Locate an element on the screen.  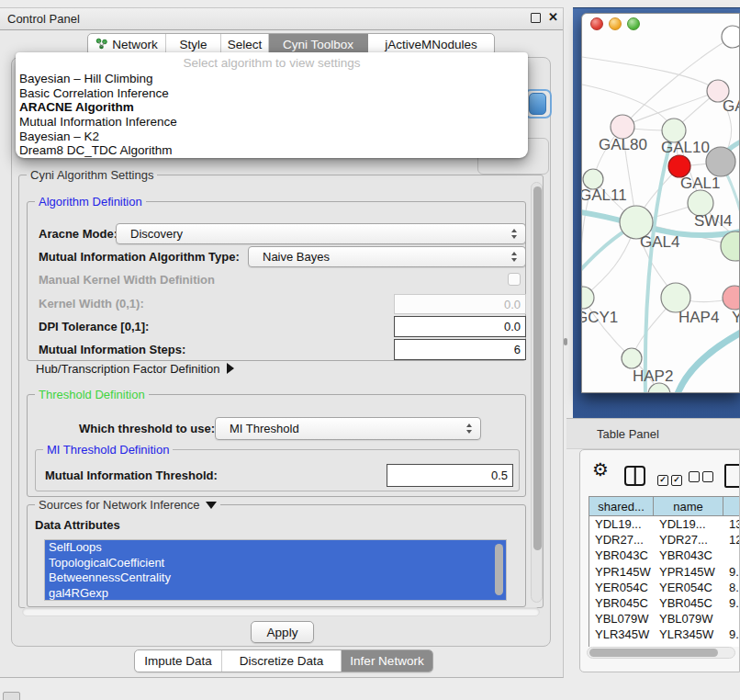
close-traffic-light is located at coordinates (597, 24).